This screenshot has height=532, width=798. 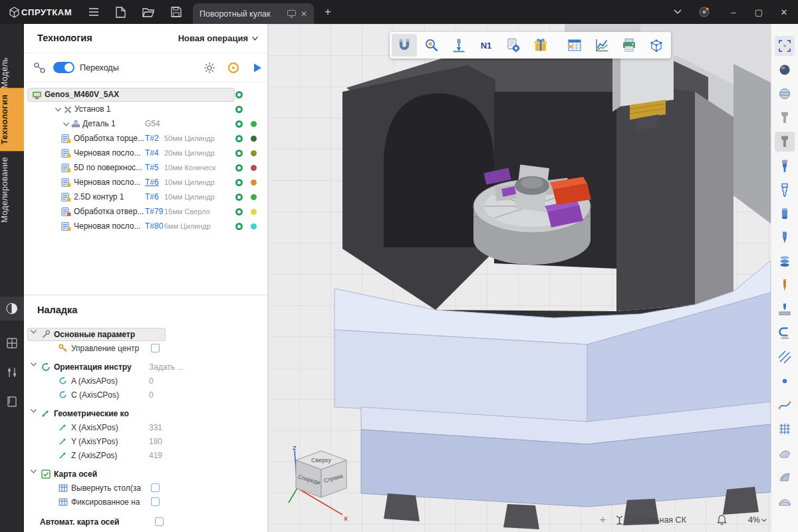 I want to click on coordinate-system-selector: Глобальная СК, so click(x=650, y=520).